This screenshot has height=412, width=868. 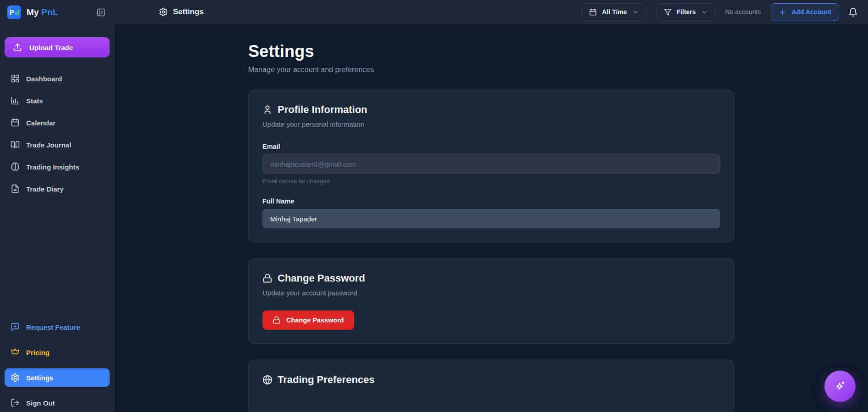 What do you see at coordinates (15, 403) in the screenshot?
I see `logout-icon` at bounding box center [15, 403].